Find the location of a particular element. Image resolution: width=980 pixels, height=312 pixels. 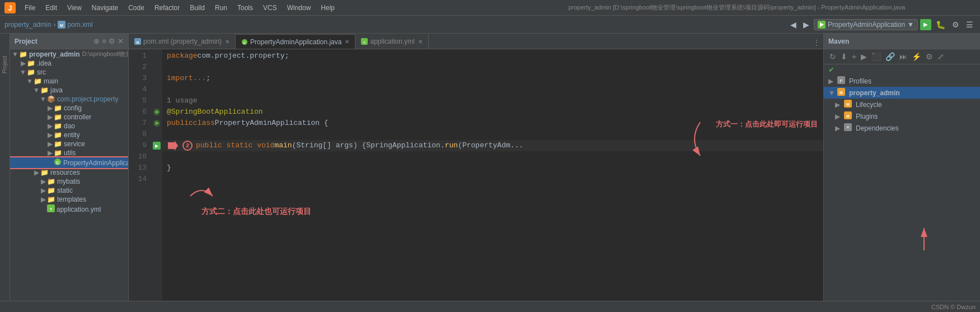

arrow1-svg is located at coordinates (695, 139).